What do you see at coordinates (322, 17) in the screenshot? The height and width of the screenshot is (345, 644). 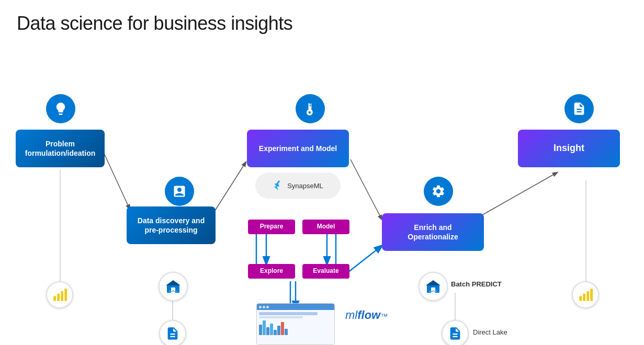 I see `page-title: Data science for business insights` at bounding box center [322, 17].